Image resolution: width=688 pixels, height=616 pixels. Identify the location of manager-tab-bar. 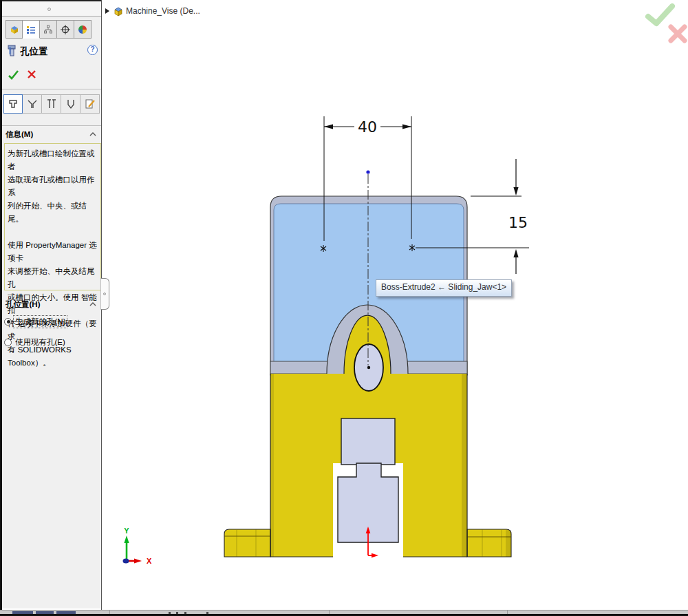
(48, 30).